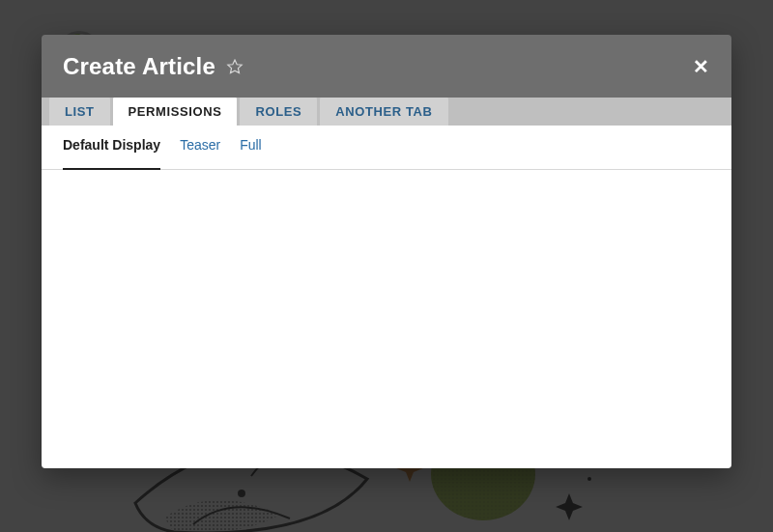 This screenshot has height=532, width=773. I want to click on close-button: ✕, so click(701, 67).